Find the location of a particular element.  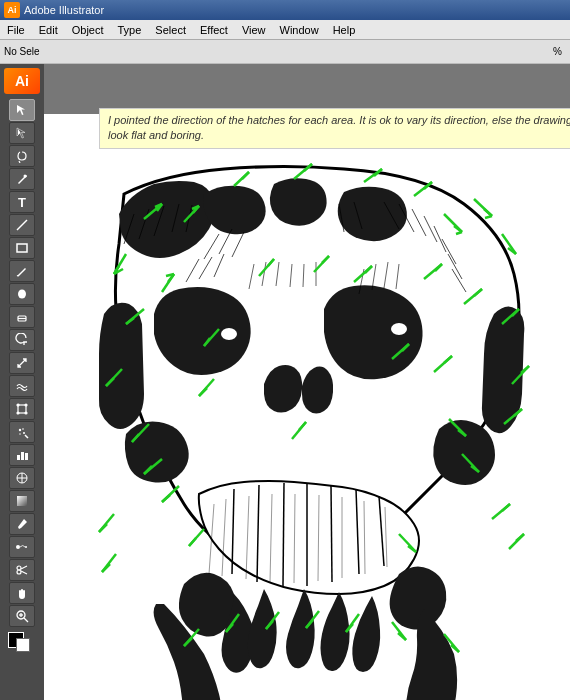

tooltip-text: I pointed the direction of the hatches f… is located at coordinates (339, 128).